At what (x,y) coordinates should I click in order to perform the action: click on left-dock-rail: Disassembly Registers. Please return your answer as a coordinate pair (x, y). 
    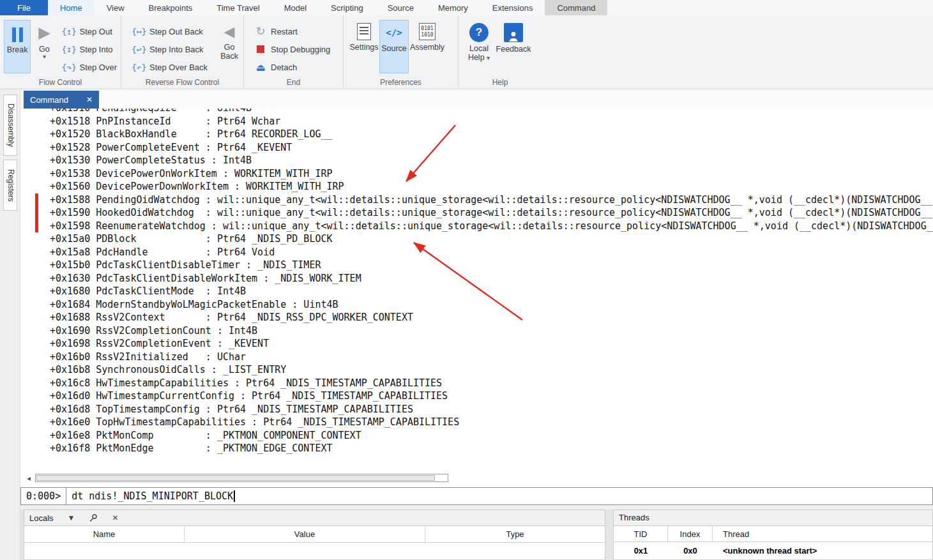
    Looking at the image, I should click on (10, 324).